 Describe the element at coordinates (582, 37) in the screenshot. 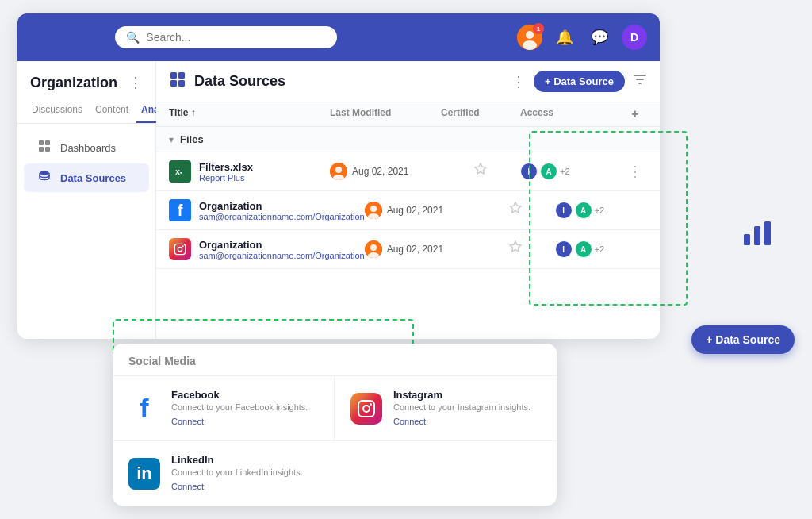

I see `topbar-icons: 1 🔔 💬 D` at that location.